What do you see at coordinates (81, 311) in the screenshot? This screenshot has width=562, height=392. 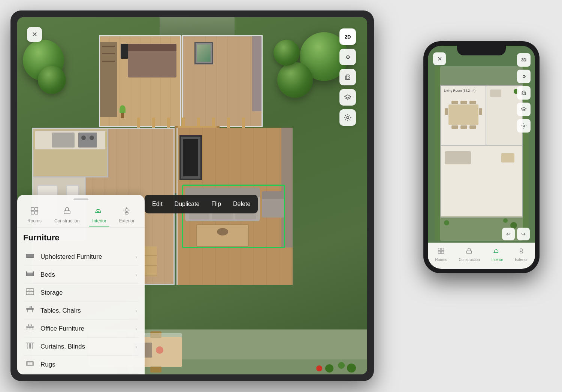 I see `furniture-item-tables: Tables, Chairs ›` at bounding box center [81, 311].